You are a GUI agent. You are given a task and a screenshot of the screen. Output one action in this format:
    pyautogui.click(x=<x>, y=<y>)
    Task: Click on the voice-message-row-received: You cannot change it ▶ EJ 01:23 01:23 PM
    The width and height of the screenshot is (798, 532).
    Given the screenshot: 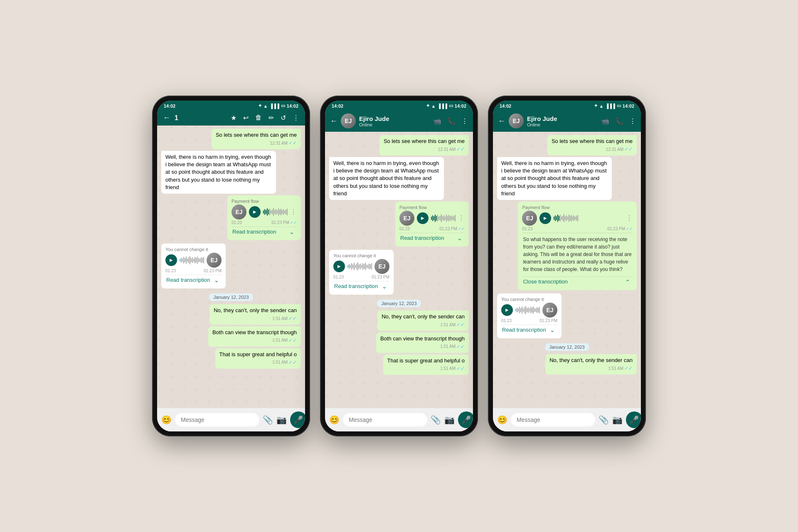 What is the action you would take?
    pyautogui.click(x=231, y=267)
    